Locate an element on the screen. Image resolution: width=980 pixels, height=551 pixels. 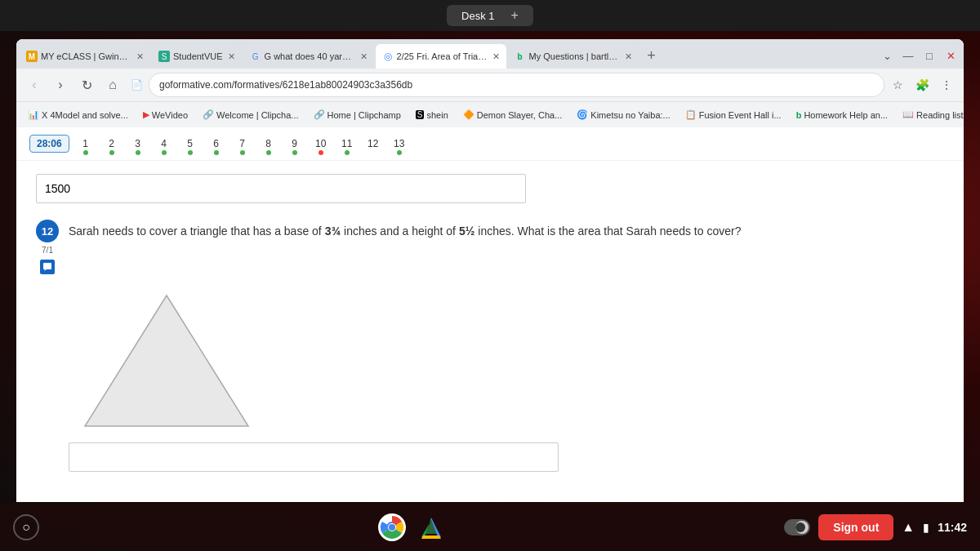
q11-label: 11 is located at coordinates (346, 144).